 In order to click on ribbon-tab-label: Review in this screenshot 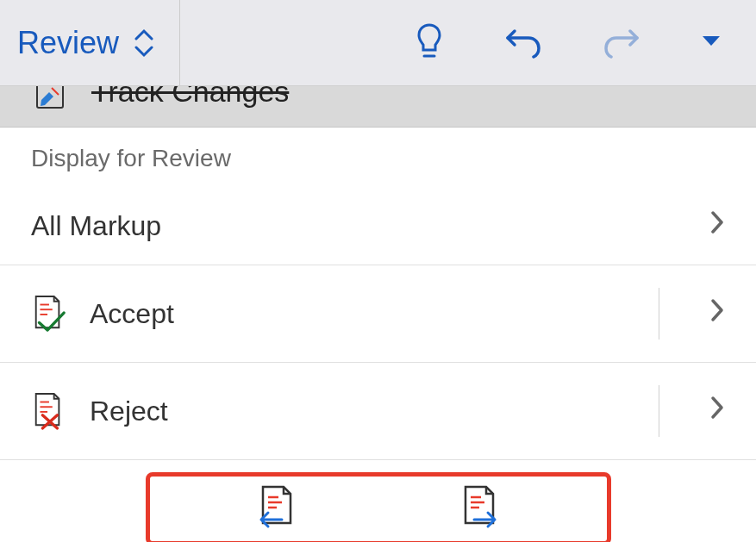, I will do `click(68, 43)`.